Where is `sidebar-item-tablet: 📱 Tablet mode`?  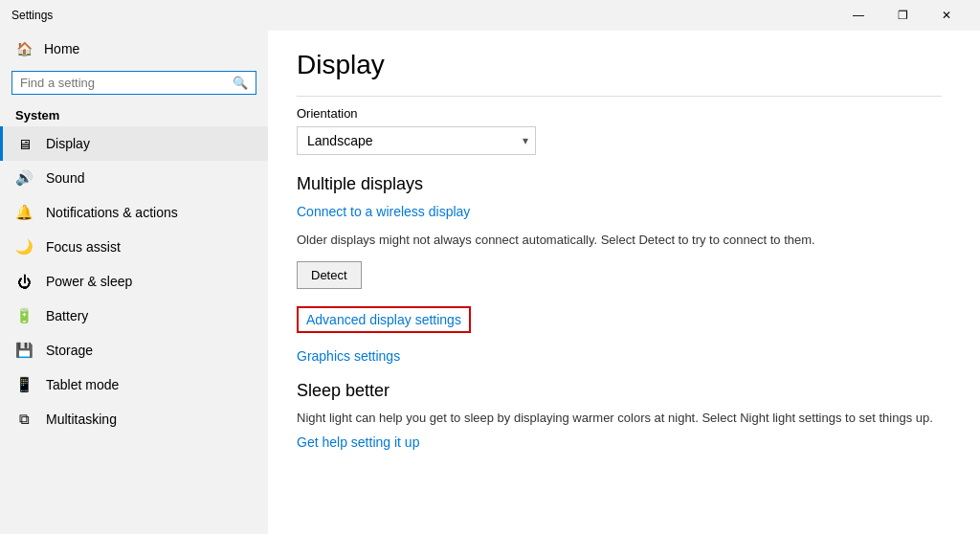
sidebar-item-tablet: 📱 Tablet mode is located at coordinates (134, 385).